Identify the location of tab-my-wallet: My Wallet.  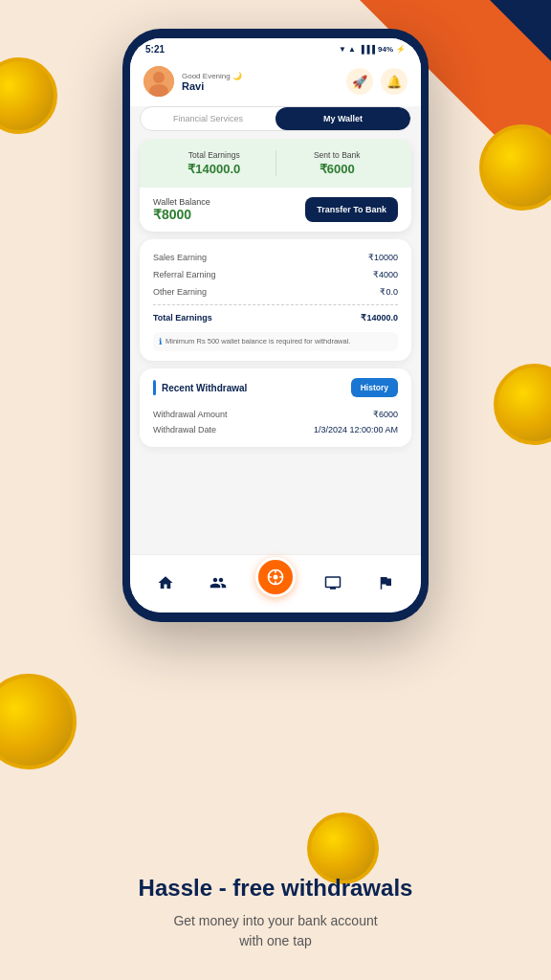
(342, 119).